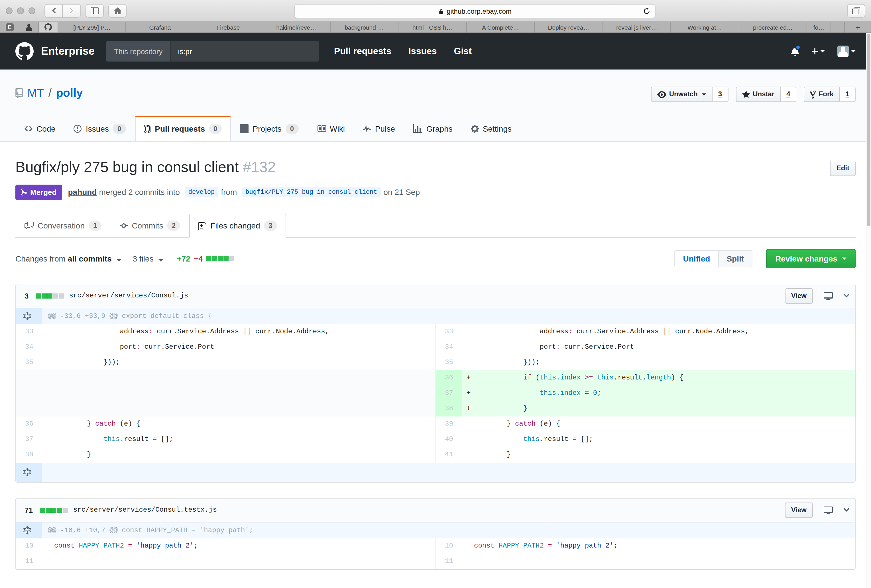 This screenshot has height=588, width=871. What do you see at coordinates (658, 378) in the screenshot?
I see `code-cell: + if (this.index >= this.result.length) …` at bounding box center [658, 378].